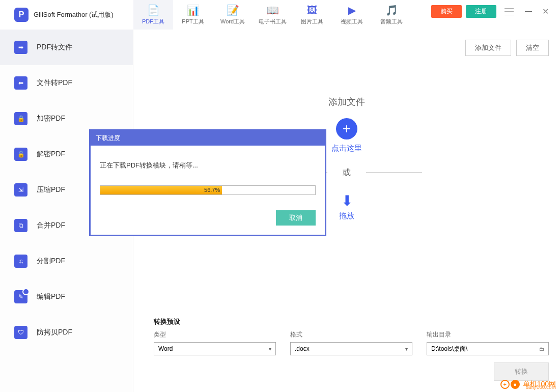 This screenshot has height=392, width=560. What do you see at coordinates (509, 12) in the screenshot?
I see `menu-icon` at bounding box center [509, 12].